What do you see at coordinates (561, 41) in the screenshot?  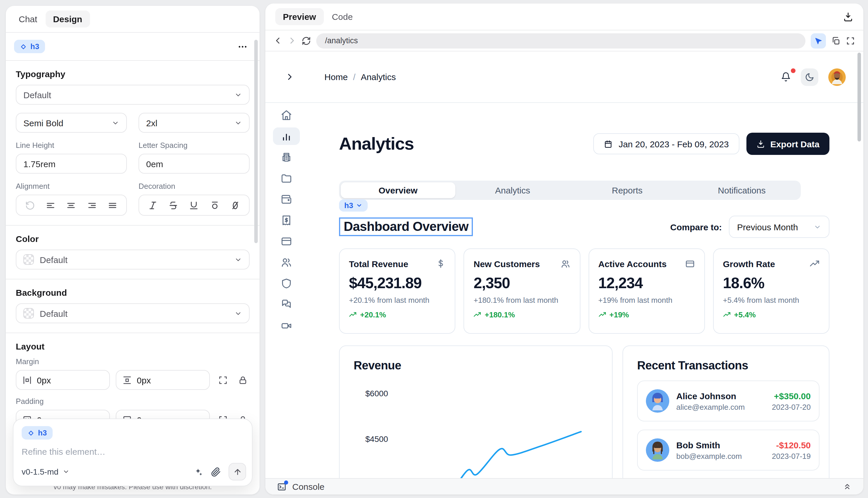 I see `address-bar: /analytics` at bounding box center [561, 41].